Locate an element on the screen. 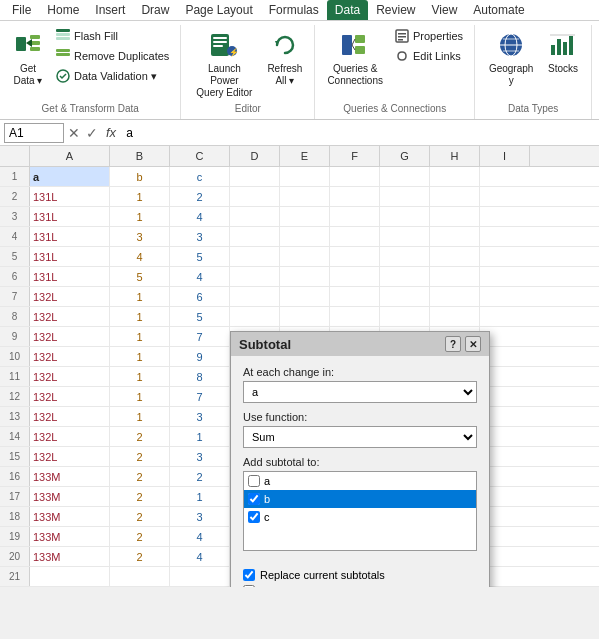 This screenshot has height=639, width=599. data-validation-button: Data Validation ▾ is located at coordinates (112, 76).